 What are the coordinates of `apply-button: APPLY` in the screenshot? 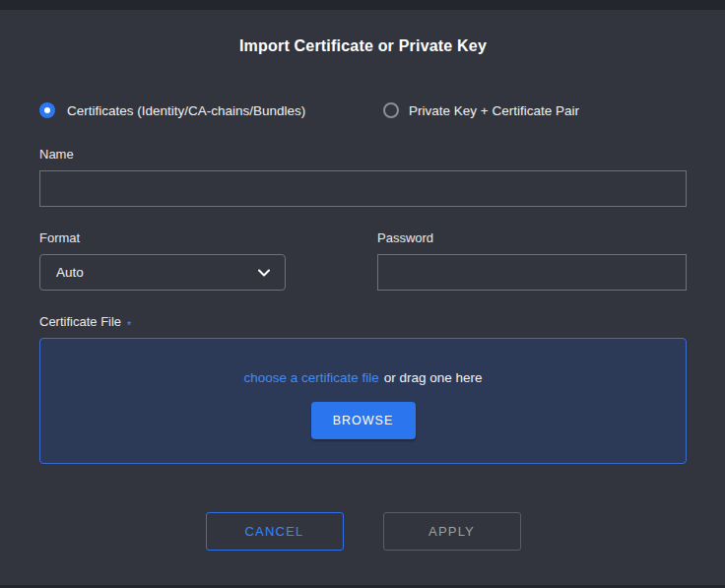 It's located at (452, 532).